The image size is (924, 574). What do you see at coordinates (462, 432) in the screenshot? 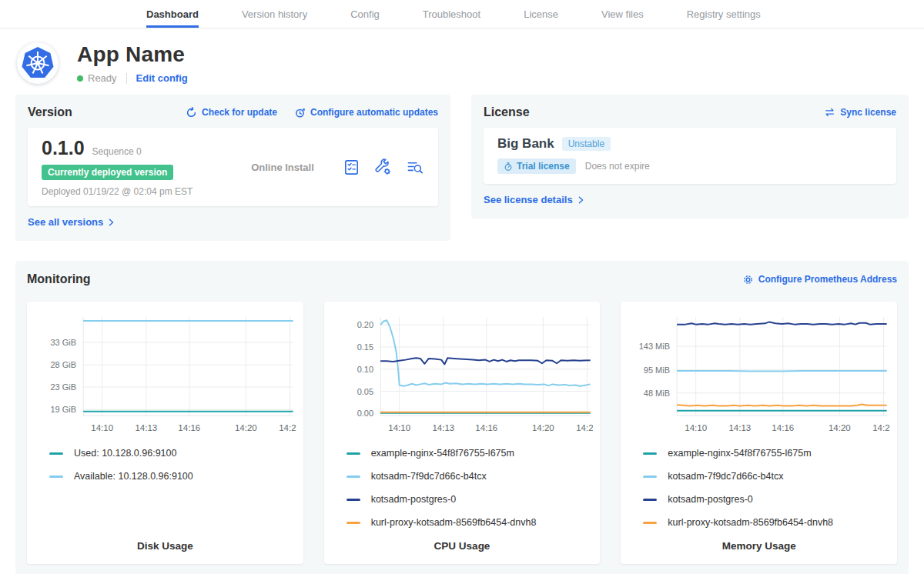
I see `cpu-usage-chart-card: 14:1014:1314:1614:2014:230.200.150.100.0…` at bounding box center [462, 432].